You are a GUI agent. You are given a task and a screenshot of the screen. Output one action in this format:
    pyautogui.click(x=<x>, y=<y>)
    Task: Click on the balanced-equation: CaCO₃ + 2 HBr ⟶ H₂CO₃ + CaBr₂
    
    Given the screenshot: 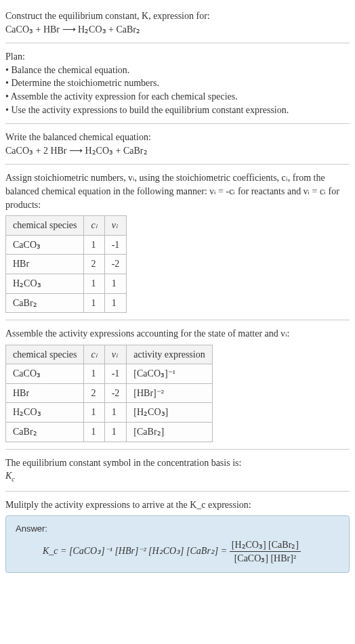 What is the action you would take?
    pyautogui.click(x=178, y=151)
    